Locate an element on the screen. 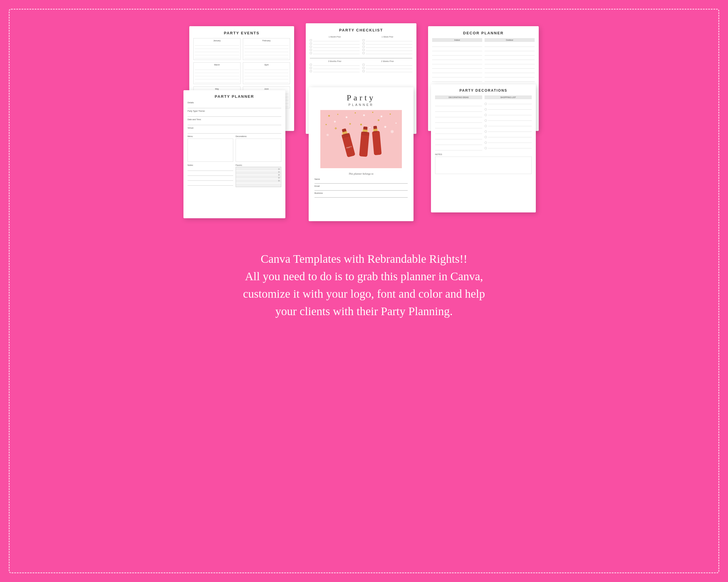 This screenshot has height=582, width=728. planner-menu-dec: Menu: Decorations: is located at coordinates (234, 148).